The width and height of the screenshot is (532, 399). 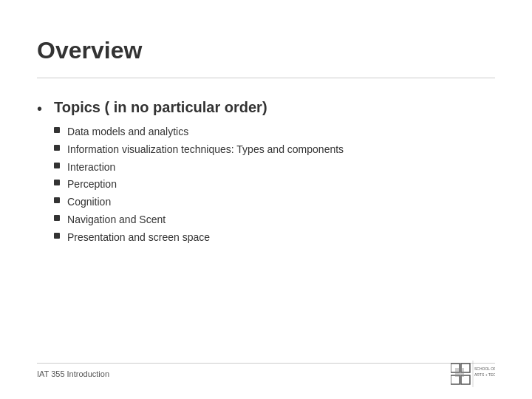 I want to click on svg-text: ARTS + TECHNOLOGY, so click(x=485, y=375).